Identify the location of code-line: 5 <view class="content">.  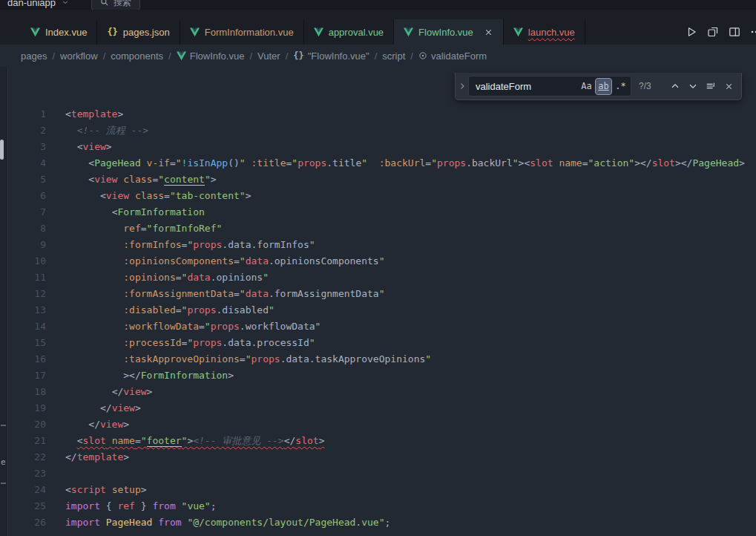
(381, 180).